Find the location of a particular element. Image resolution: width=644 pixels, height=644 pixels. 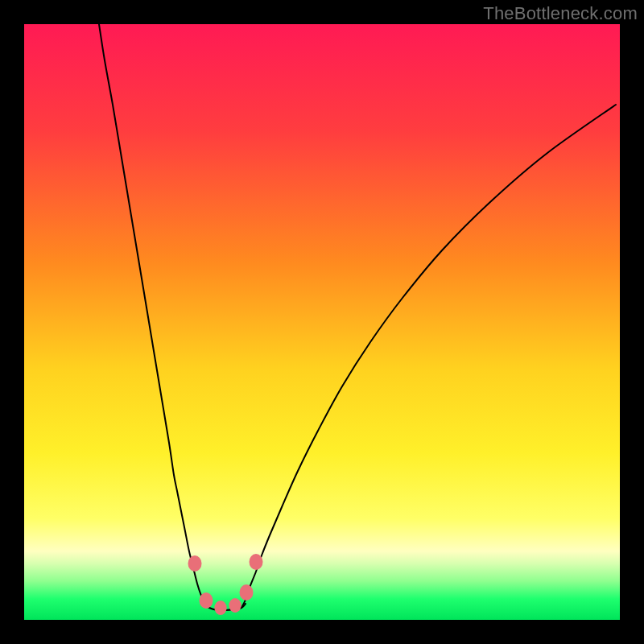

watermark-text: TheBottleneck.com is located at coordinates (560, 14).